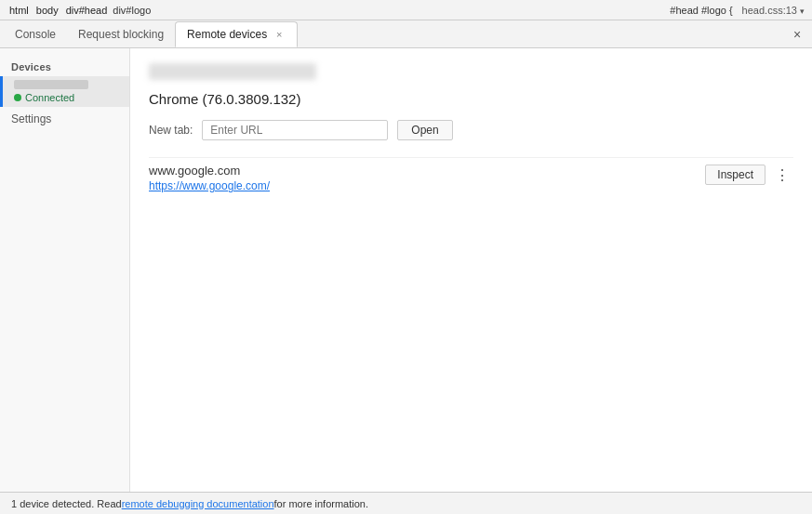  Describe the element at coordinates (65, 119) in the screenshot. I see `sidebar-settings-item: Settings` at that location.